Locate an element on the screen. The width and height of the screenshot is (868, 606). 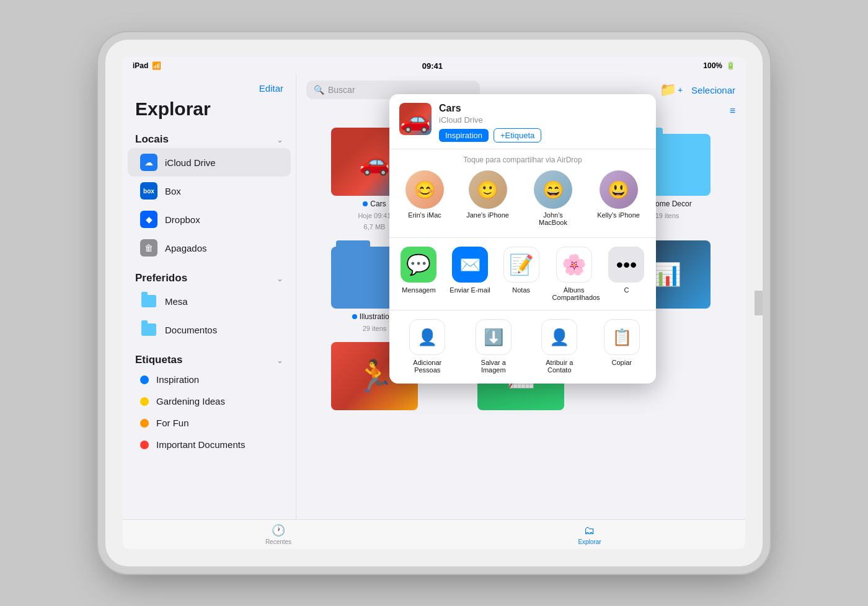
action-assign-contact: 👤 Atribuir a Contato is located at coordinates (559, 346).